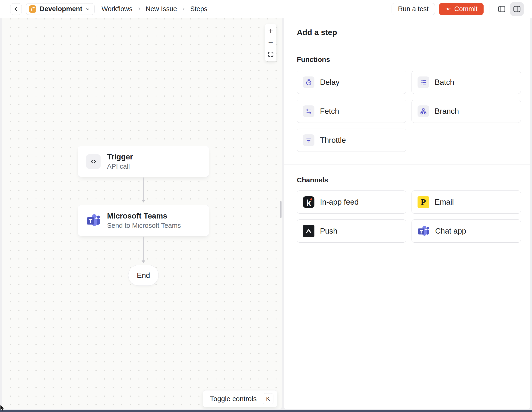 The width and height of the screenshot is (532, 412). Describe the element at coordinates (94, 221) in the screenshot. I see `microsoft-teams-icon` at that location.